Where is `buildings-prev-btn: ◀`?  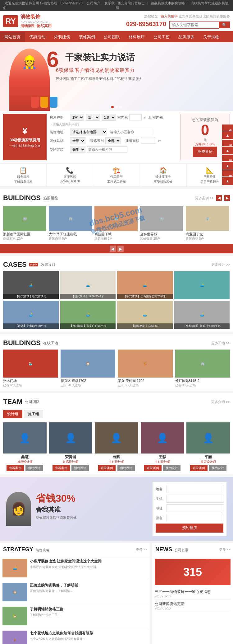 buildings-prev-btn: ◀ is located at coordinates (219, 198).